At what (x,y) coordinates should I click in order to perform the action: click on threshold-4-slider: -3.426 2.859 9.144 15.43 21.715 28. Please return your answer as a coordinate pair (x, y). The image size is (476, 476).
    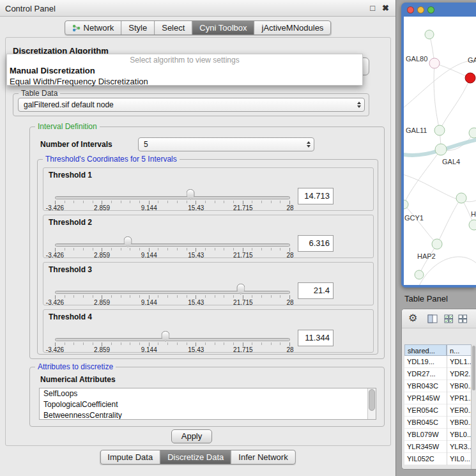
    Looking at the image, I should click on (173, 332).